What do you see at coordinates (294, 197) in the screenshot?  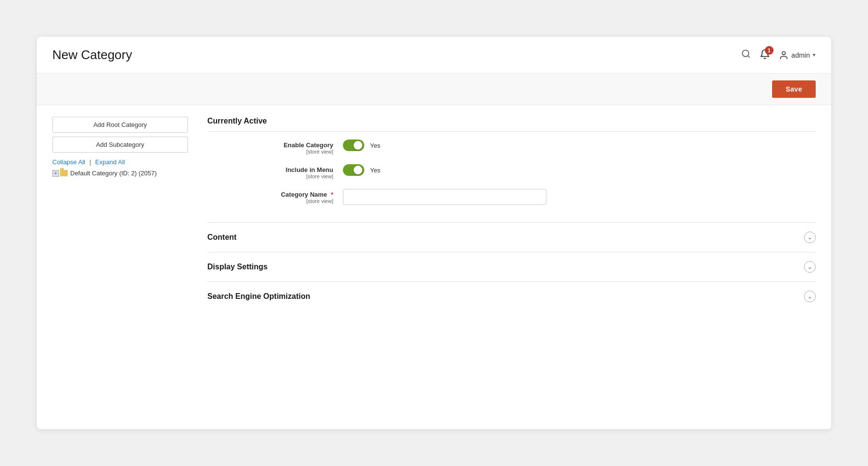 I see `category-name-label-group: Category Name * [store view]` at bounding box center [294, 197].